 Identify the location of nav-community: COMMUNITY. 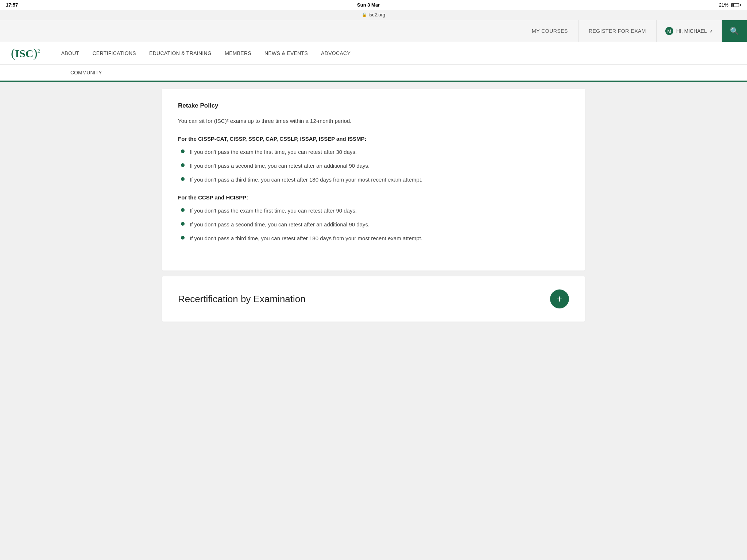
(86, 73).